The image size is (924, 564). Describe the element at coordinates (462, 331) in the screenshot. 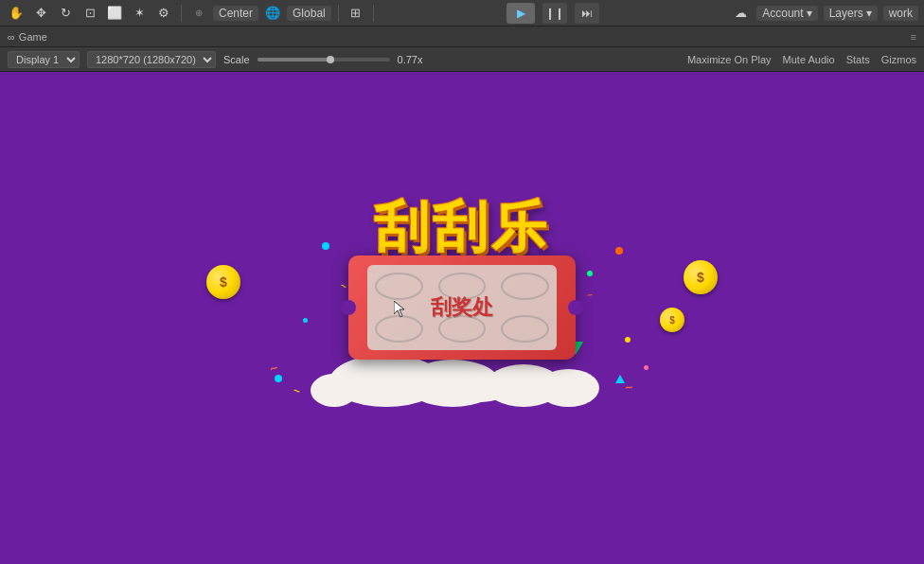

I see `ticket-wrapper: $ $ $ 刮奖处` at that location.